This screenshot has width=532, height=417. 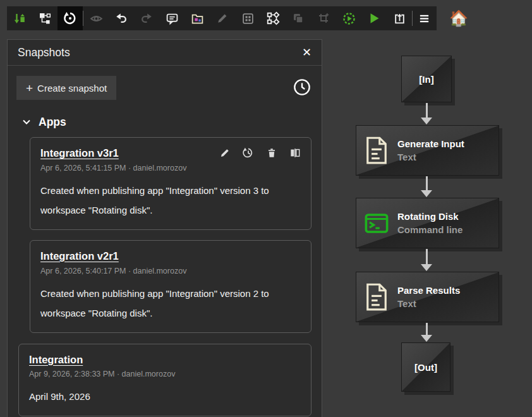 What do you see at coordinates (399, 18) in the screenshot?
I see `export-button` at bounding box center [399, 18].